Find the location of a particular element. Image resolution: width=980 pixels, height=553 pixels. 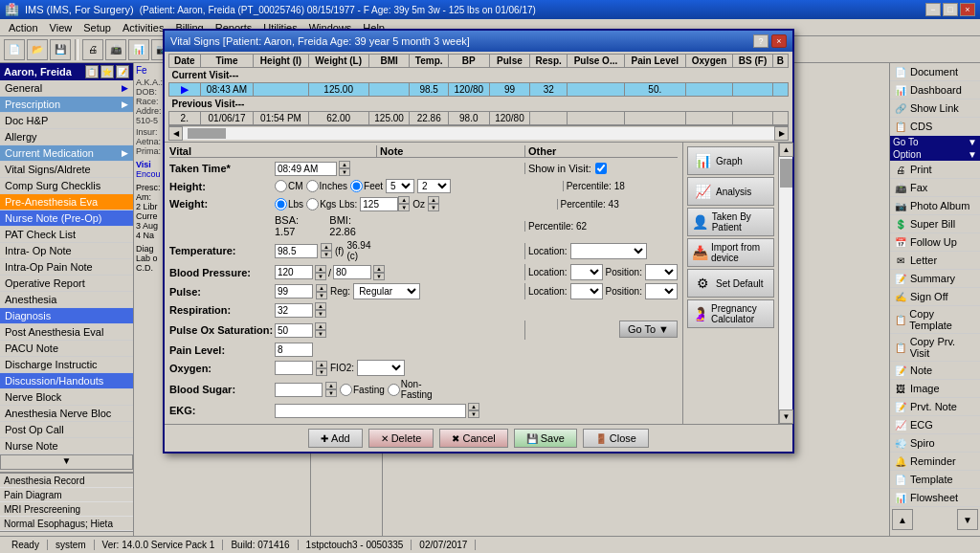

small-nav-mri: MRI Prescreening is located at coordinates (67, 509).